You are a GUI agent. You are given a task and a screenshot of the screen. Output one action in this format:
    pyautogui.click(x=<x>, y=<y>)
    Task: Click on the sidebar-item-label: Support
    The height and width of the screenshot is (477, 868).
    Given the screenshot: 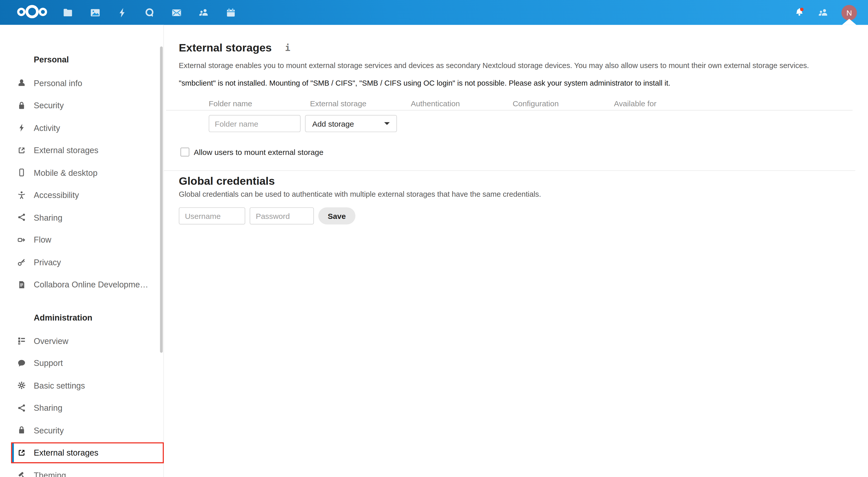 What is the action you would take?
    pyautogui.click(x=48, y=363)
    